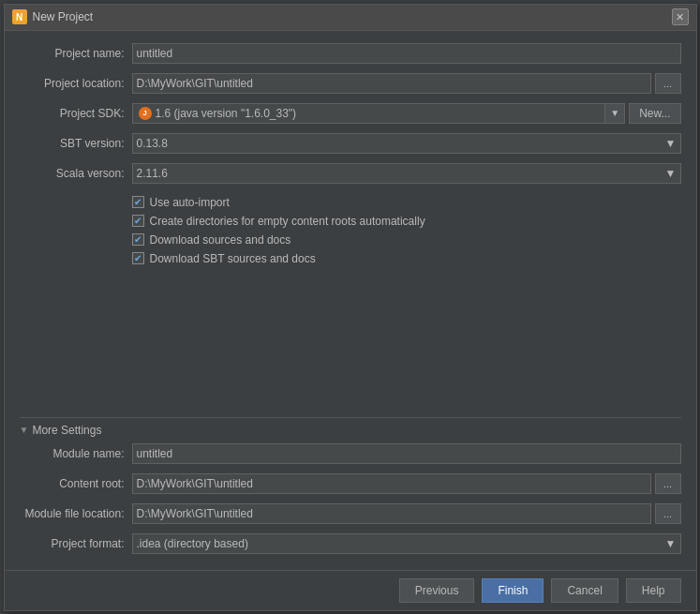  I want to click on project-sdk-row: Project SDK: J 1.6 (java version "1.6.0_…, so click(350, 113).